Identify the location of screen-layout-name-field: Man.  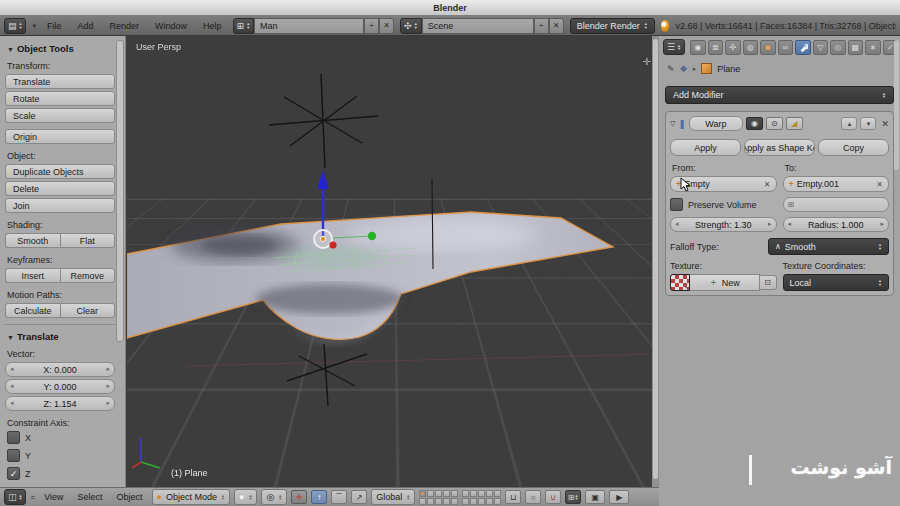
(309, 26).